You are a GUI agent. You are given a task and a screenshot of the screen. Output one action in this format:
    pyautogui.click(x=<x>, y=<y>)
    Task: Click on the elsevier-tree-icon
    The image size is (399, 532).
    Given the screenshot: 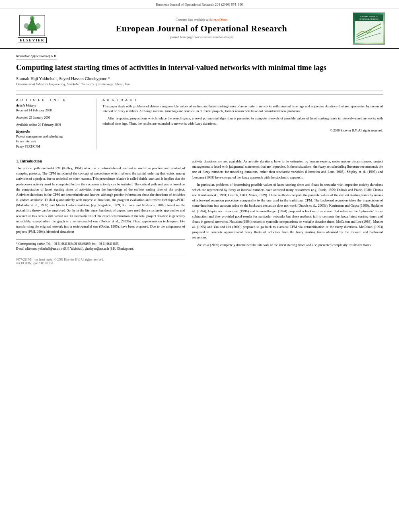 What is the action you would take?
    pyautogui.click(x=32, y=26)
    